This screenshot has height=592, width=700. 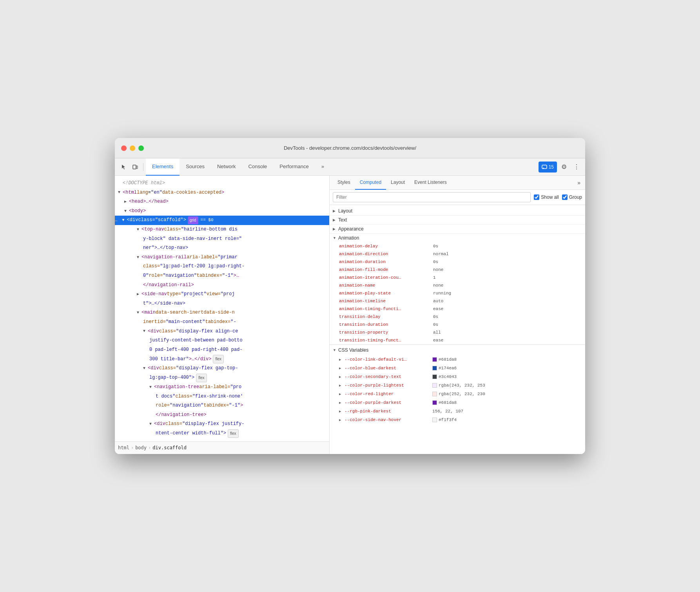 What do you see at coordinates (222, 267) in the screenshot?
I see `dom-line-nav-rail-2: class="lg:pad-left-200 lg:pad-right-` at bounding box center [222, 267].